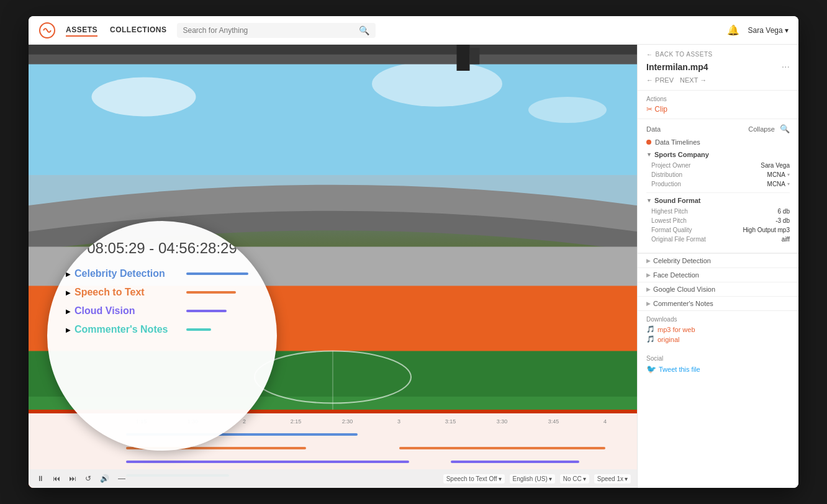 This screenshot has width=827, height=504. I want to click on forward-button: ⏭, so click(73, 479).